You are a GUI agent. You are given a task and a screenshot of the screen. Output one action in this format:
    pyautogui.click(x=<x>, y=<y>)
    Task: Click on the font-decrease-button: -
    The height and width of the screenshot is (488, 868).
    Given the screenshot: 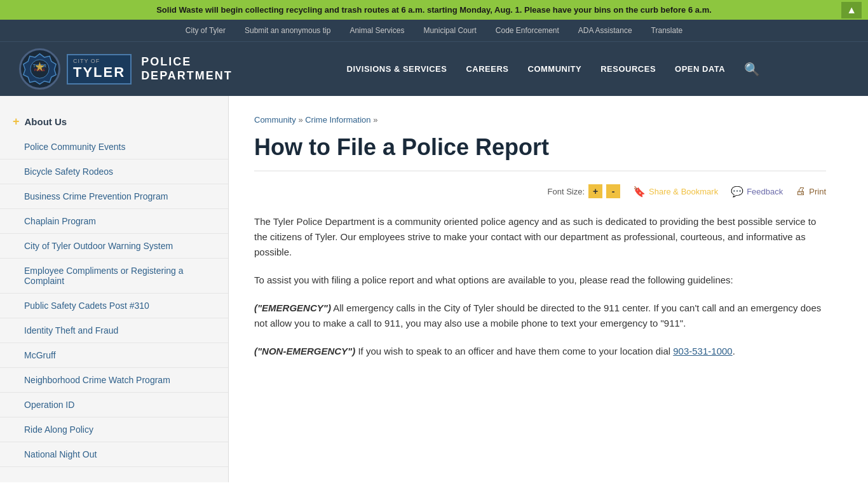 What is the action you would take?
    pyautogui.click(x=613, y=191)
    